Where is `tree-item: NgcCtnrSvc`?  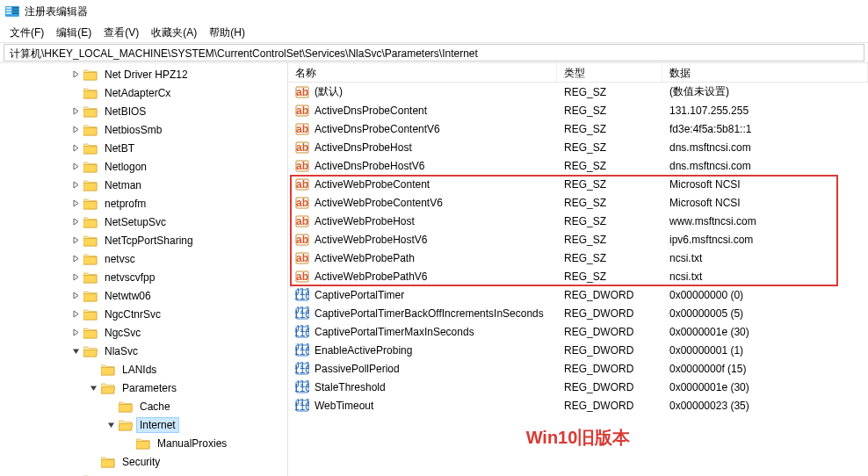 tree-item: NgcCtnrSvc is located at coordinates (144, 314).